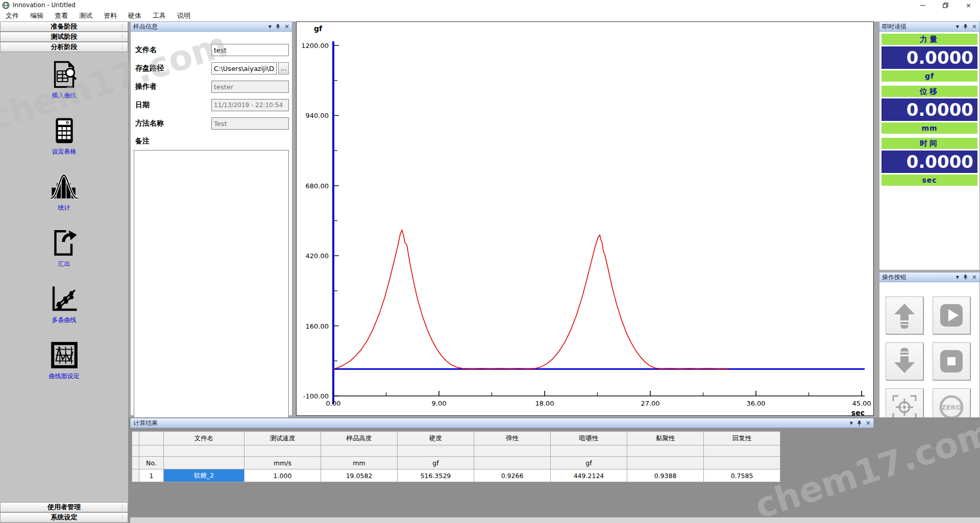  I want to click on menu-view: 查看, so click(61, 16).